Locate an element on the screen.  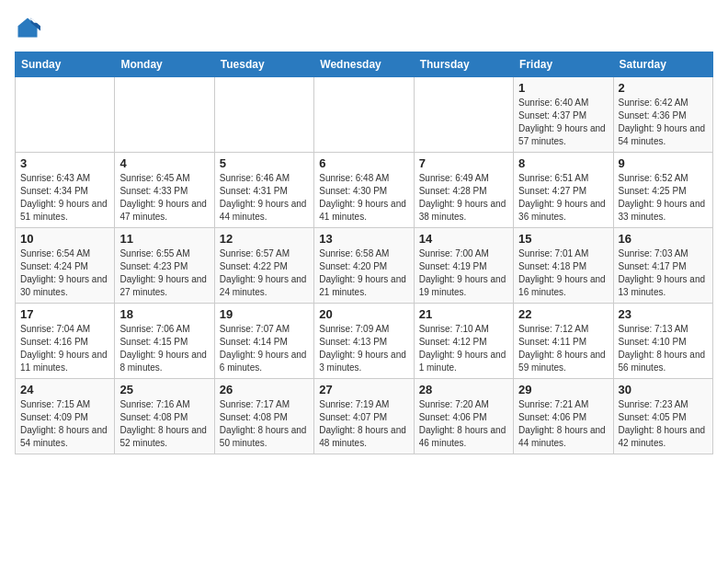
day-number: 6 is located at coordinates (364, 164).